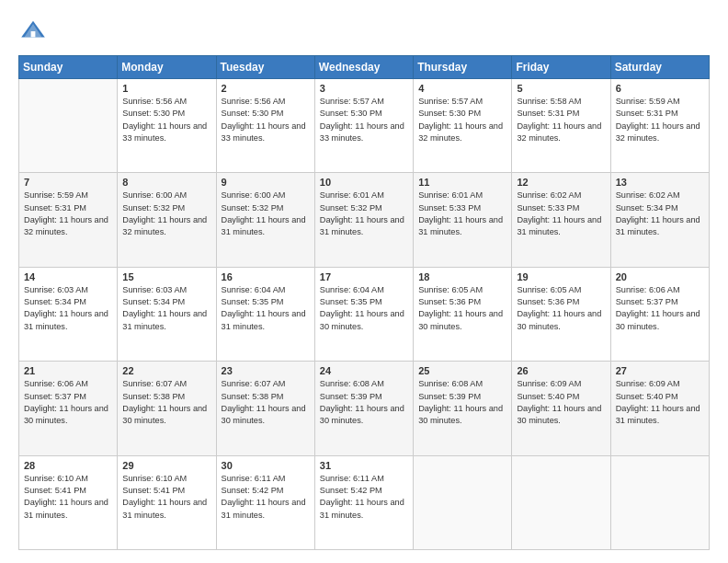 This screenshot has width=728, height=563. I want to click on day-cell: 5Sunrise: 5:58 AMSunset: 5:31 PMDaylight…, so click(561, 126).